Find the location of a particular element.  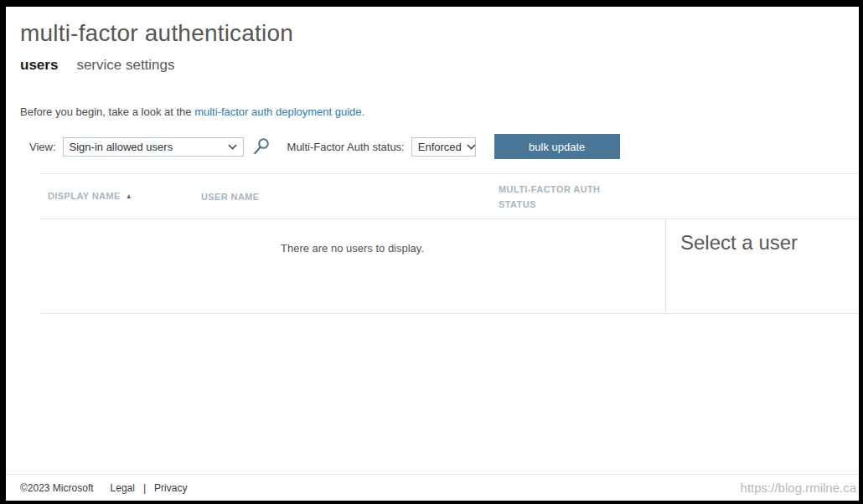

mfa-status-label: Multi-Factor Auth status: is located at coordinates (346, 147).